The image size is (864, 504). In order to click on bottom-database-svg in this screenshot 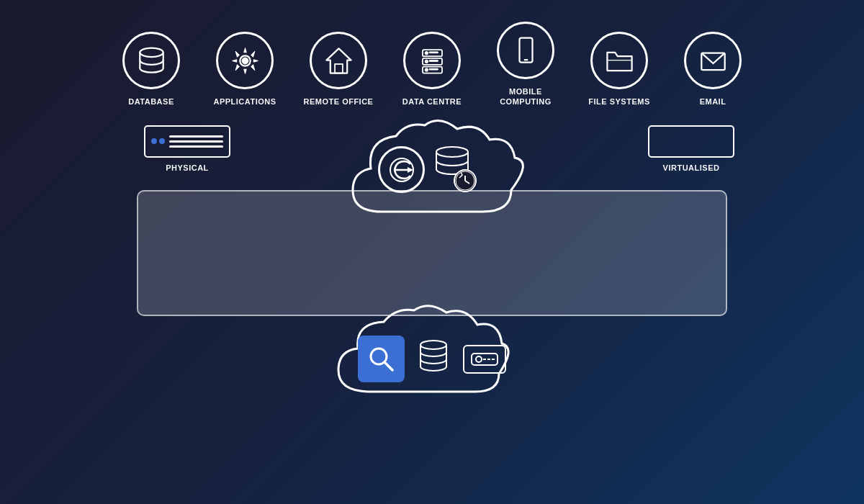, I will do `click(433, 357)`.